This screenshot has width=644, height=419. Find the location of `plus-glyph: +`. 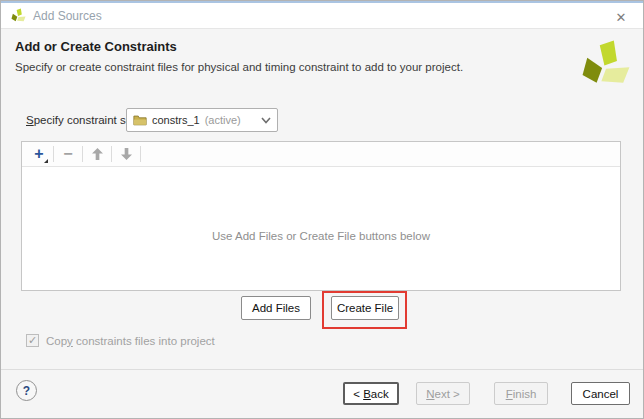

plus-glyph: + is located at coordinates (38, 154).